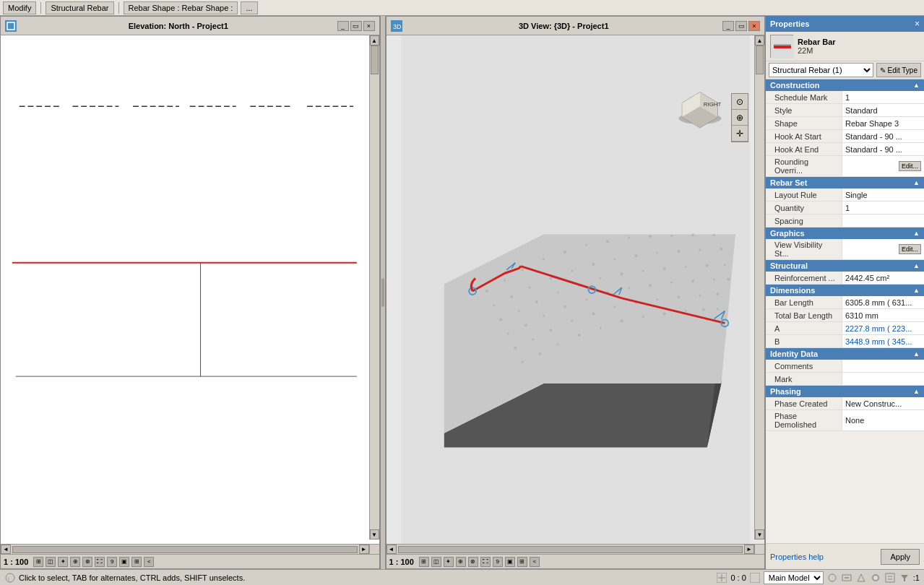  I want to click on view-tool-1: ⊞, so click(38, 562).